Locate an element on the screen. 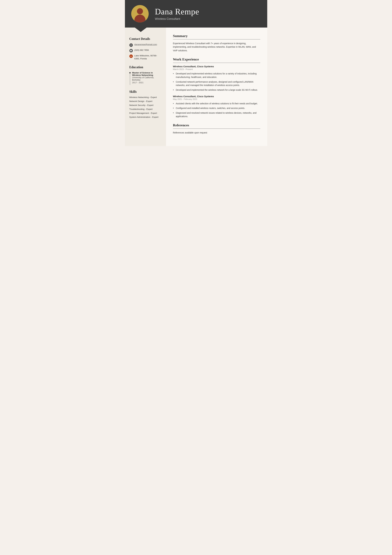 The height and width of the screenshot is (555, 392). edu-dot-line is located at coordinates (130, 78).